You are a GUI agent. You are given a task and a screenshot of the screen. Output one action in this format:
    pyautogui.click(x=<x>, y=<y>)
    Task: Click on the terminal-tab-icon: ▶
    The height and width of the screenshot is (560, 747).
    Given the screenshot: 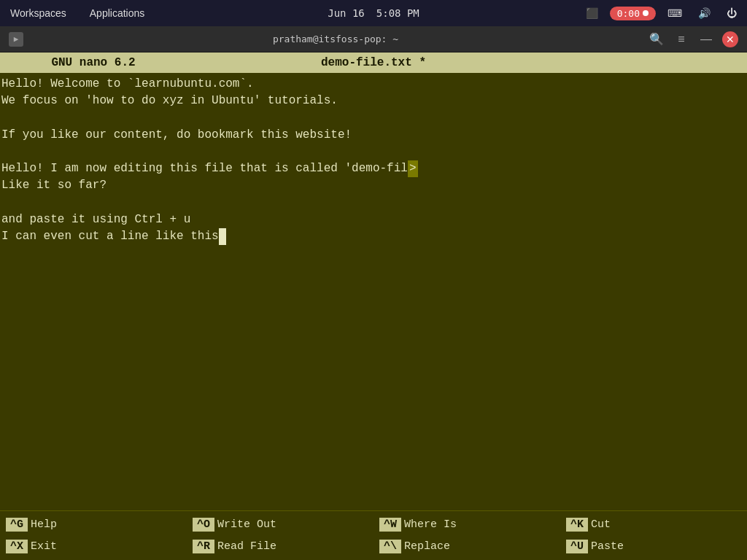 What is the action you would take?
    pyautogui.click(x=16, y=39)
    